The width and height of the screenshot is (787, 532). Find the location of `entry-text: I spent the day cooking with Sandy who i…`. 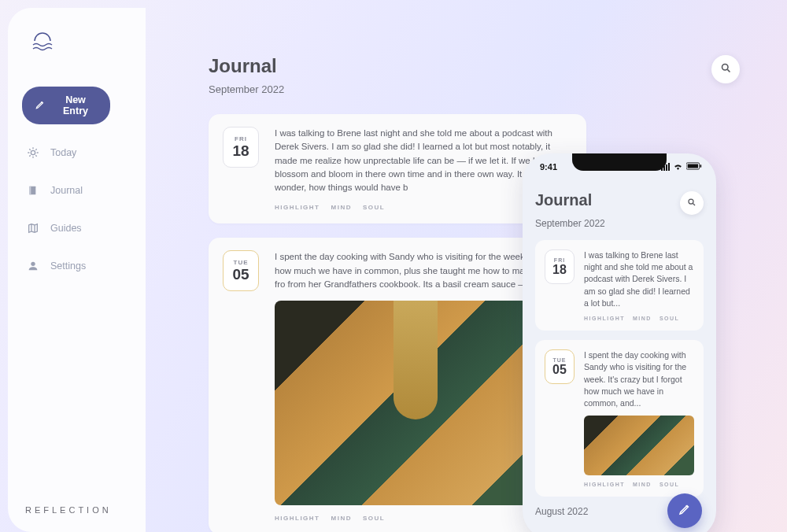

entry-text: I spent the day cooking with Sandy who i… is located at coordinates (639, 379).